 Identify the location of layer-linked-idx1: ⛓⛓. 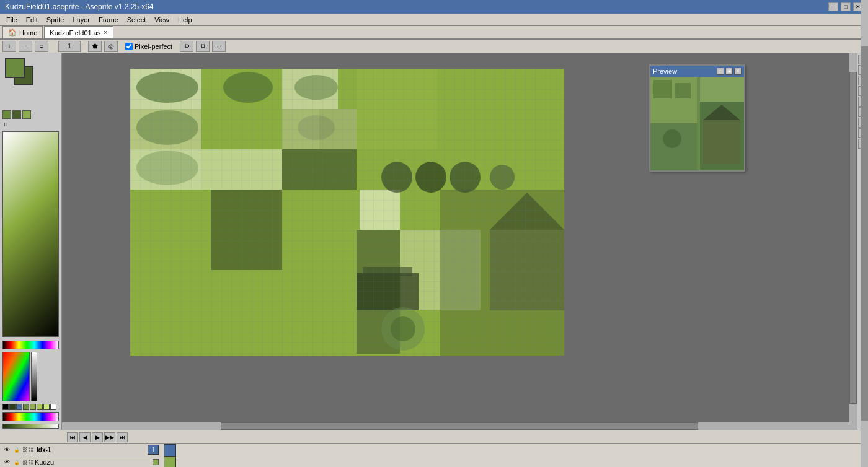
(28, 450).